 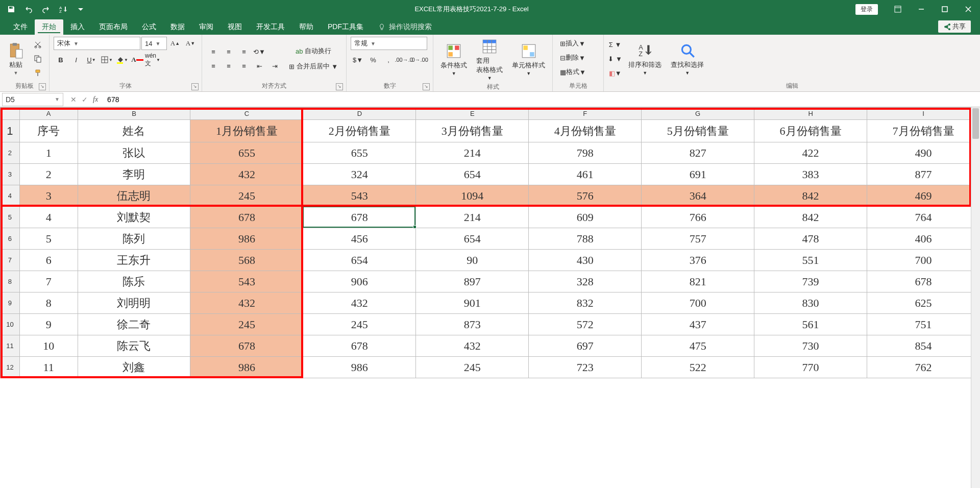 What do you see at coordinates (585, 260) in the screenshot?
I see `cell: 430` at bounding box center [585, 260].